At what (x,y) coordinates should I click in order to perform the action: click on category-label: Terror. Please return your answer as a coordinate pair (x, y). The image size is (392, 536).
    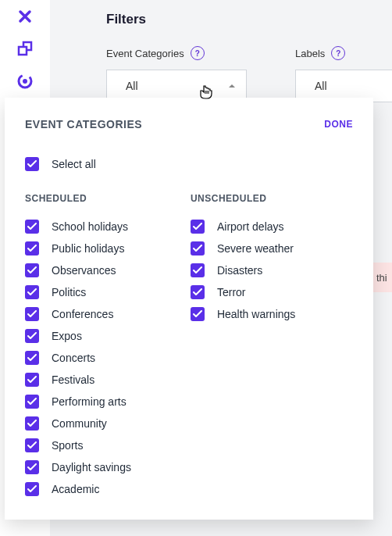
    Looking at the image, I should click on (231, 292).